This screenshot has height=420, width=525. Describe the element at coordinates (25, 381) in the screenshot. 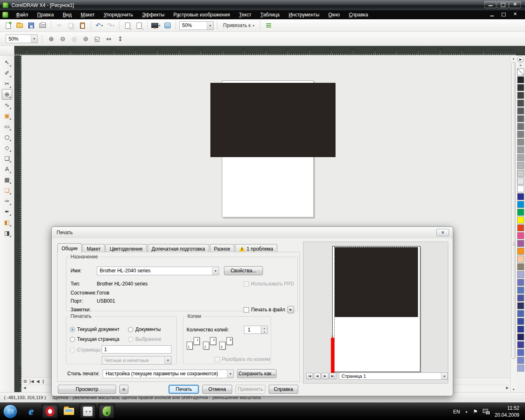

I see `add-page-icon: ⊞` at that location.